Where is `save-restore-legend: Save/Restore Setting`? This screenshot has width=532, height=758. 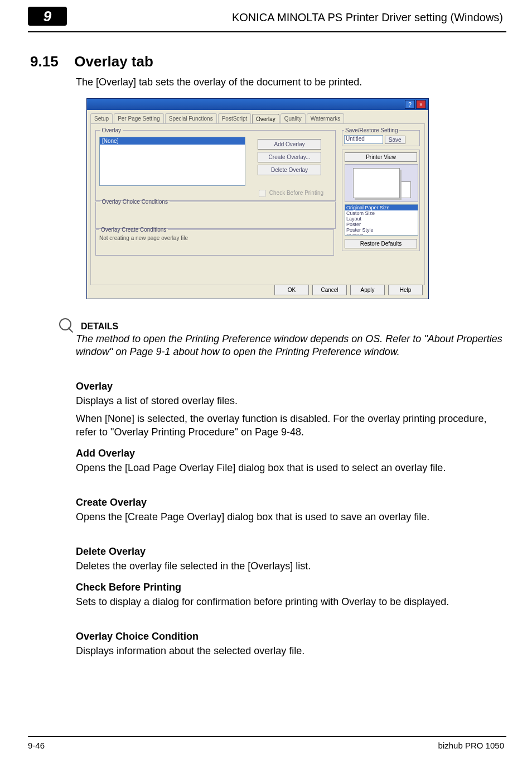 save-restore-legend: Save/Restore Setting is located at coordinates (371, 131).